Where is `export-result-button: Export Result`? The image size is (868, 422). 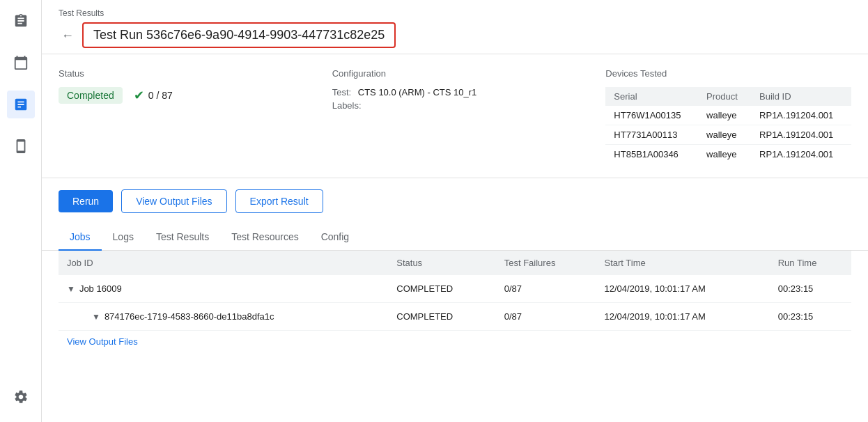
export-result-button: Export Result is located at coordinates (279, 201).